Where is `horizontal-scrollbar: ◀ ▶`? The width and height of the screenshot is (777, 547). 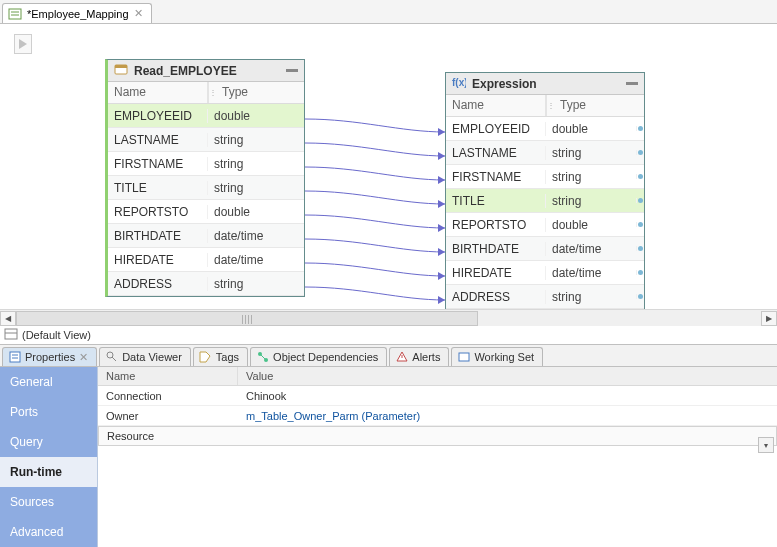
horizontal-scrollbar: ◀ ▶ is located at coordinates (388, 318).